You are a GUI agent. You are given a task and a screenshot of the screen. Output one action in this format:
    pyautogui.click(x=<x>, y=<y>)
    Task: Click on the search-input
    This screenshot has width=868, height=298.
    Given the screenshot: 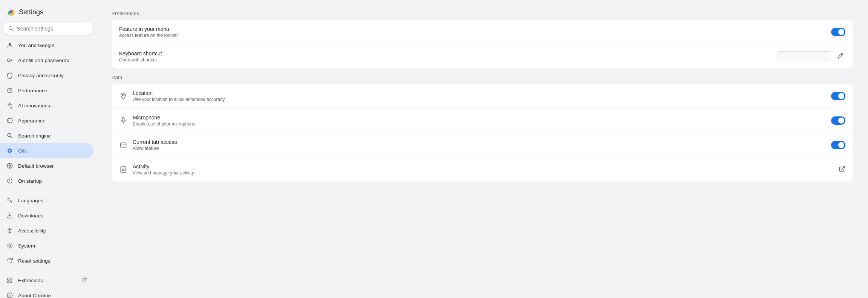 What is the action you would take?
    pyautogui.click(x=52, y=29)
    